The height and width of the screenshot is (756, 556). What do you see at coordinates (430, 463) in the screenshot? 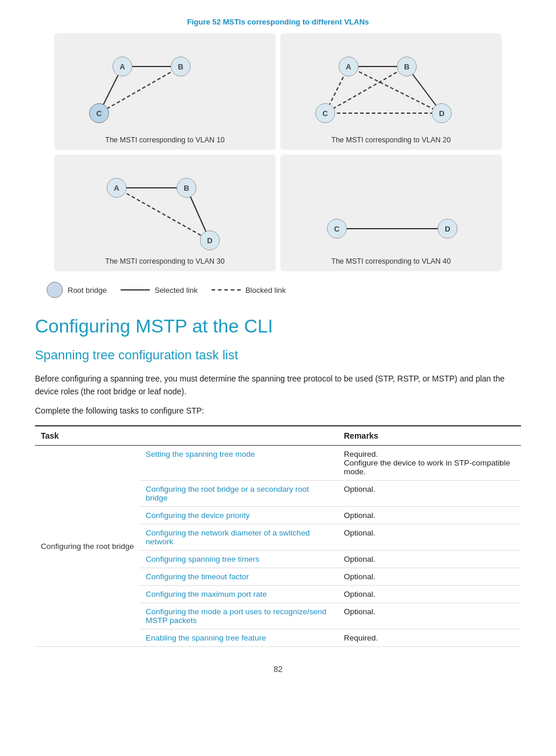
I see `remarks-cell-1: Required.Configure the device to work in…` at bounding box center [430, 463].